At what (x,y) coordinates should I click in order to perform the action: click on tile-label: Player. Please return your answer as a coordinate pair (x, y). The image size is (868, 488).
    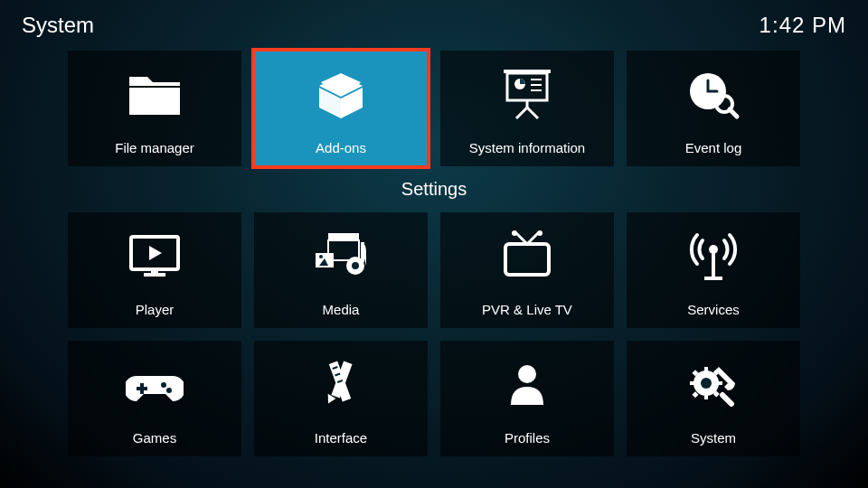
    Looking at the image, I should click on (156, 309).